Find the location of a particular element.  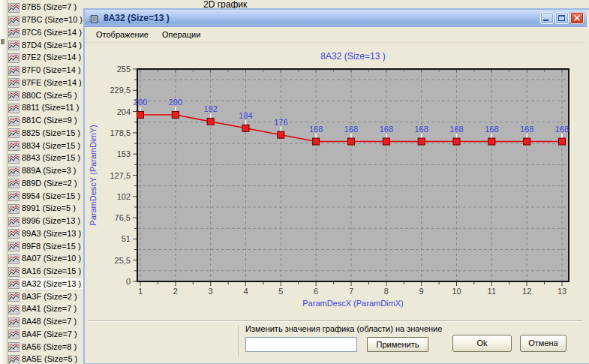

x-tick-label: 8 is located at coordinates (386, 291).